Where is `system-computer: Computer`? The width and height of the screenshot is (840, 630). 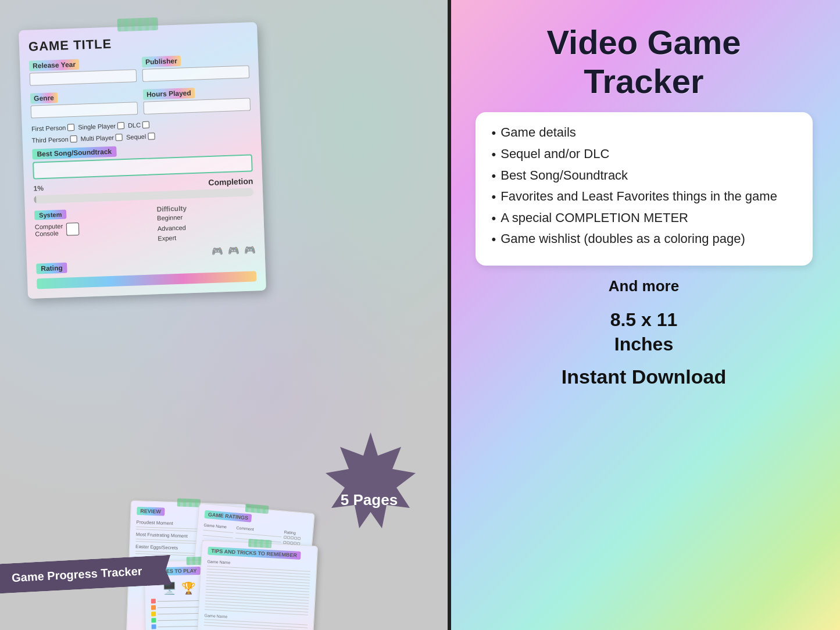
system-computer: Computer is located at coordinates (49, 227).